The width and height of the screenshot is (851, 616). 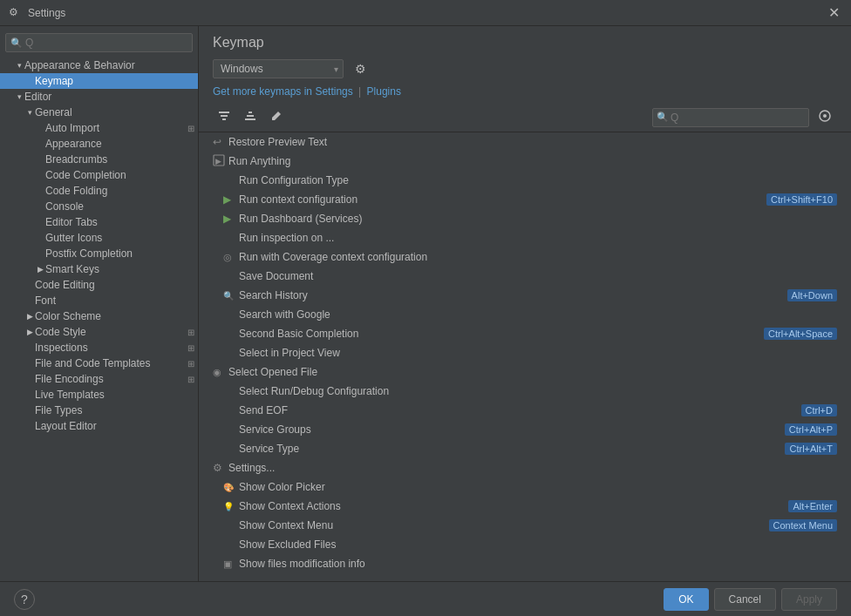 I want to click on apply-button: Apply, so click(x=809, y=599).